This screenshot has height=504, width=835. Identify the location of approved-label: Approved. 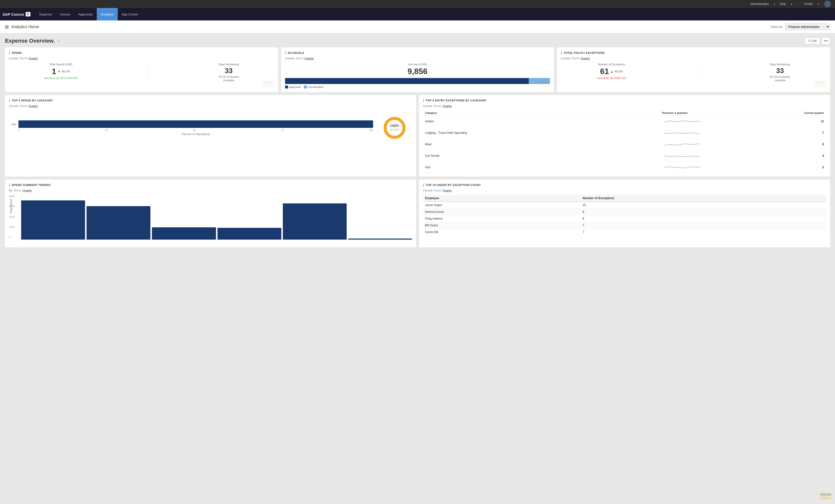
(295, 87).